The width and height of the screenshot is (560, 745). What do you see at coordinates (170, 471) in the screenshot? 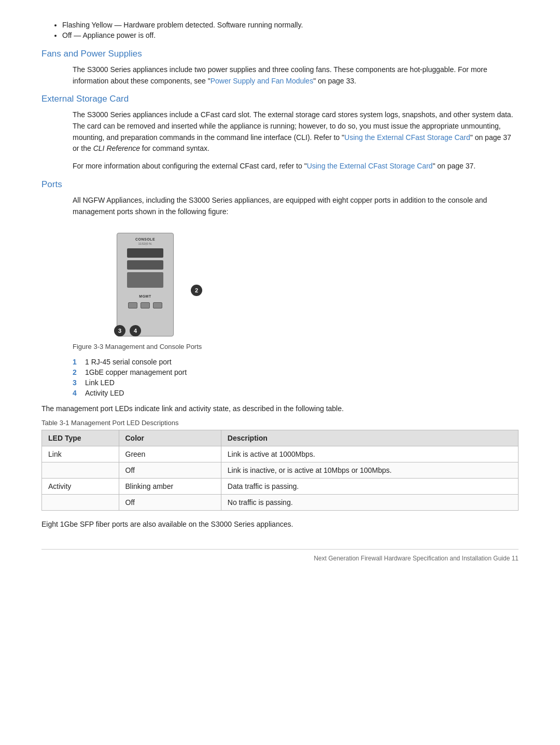
I see `table-cell-color-2: Off` at bounding box center [170, 471].